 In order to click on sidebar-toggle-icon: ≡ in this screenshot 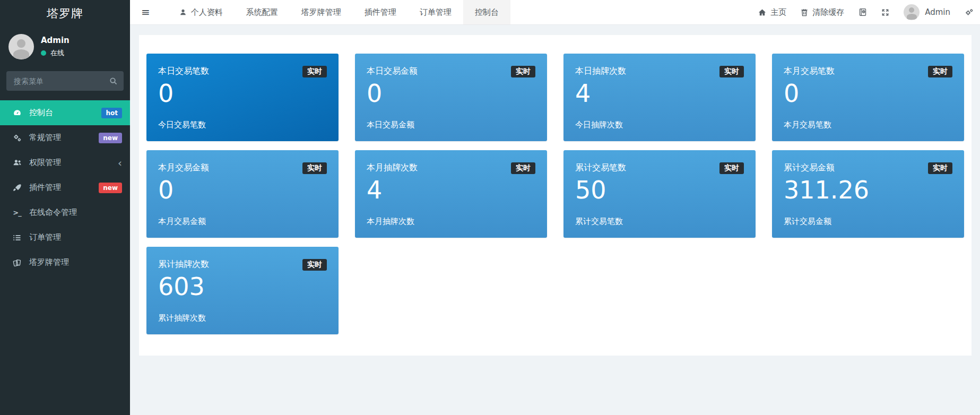, I will do `click(145, 12)`.